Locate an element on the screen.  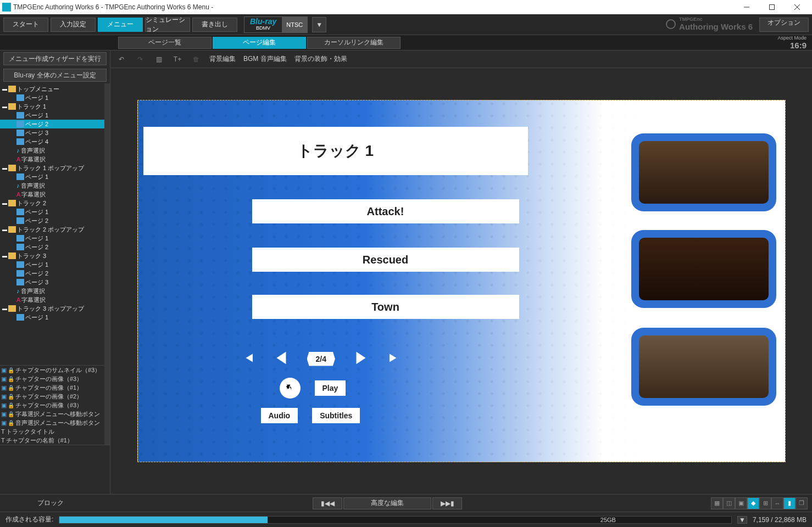
props-scrollbar is located at coordinates (107, 405).